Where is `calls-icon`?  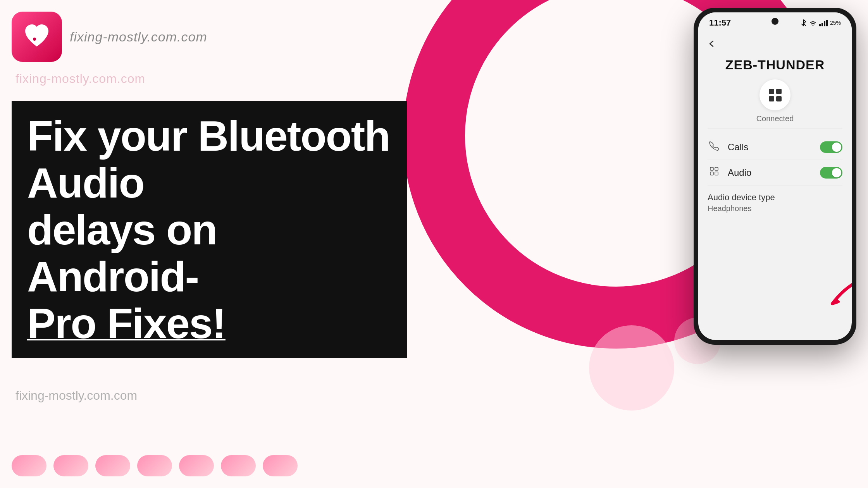 calls-icon is located at coordinates (714, 147).